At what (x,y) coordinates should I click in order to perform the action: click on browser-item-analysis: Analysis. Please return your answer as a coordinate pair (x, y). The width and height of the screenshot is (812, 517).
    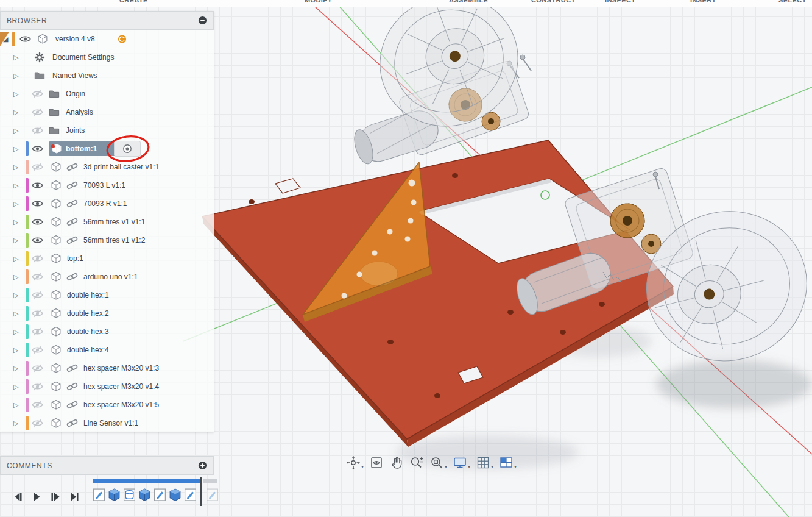
    Looking at the image, I should click on (107, 112).